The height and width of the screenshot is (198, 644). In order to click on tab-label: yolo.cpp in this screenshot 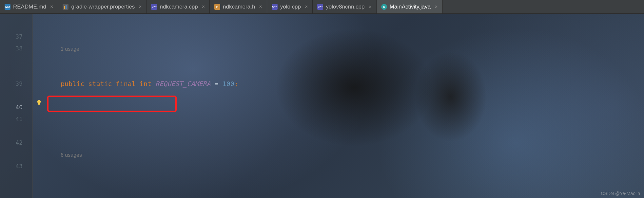, I will do `click(290, 7)`.